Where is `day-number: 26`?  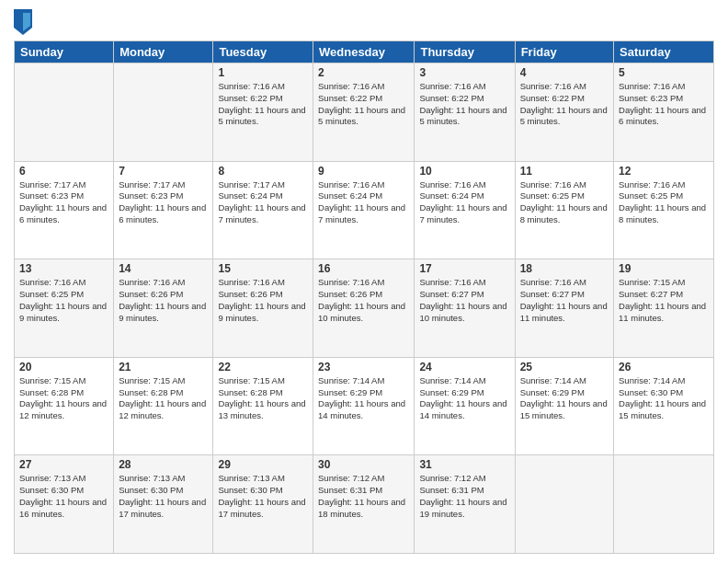
day-number: 26 is located at coordinates (664, 367).